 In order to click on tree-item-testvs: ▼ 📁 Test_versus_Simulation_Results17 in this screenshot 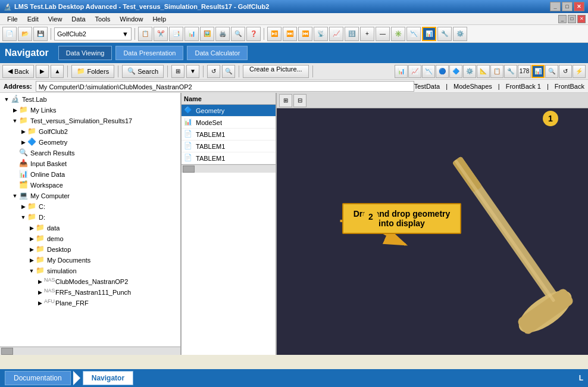, I will do `click(94, 121)`.